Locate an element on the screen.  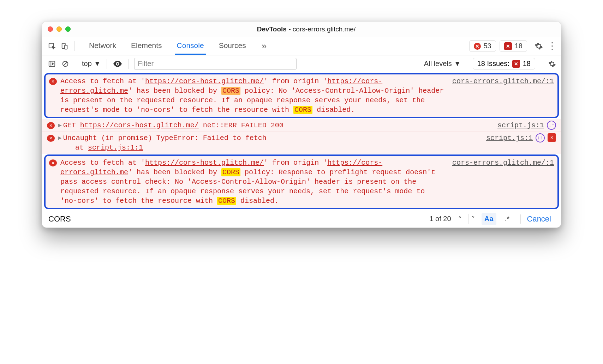
titlebar: DevTools - cors-errors.glitch.me/ is located at coordinates (302, 29).